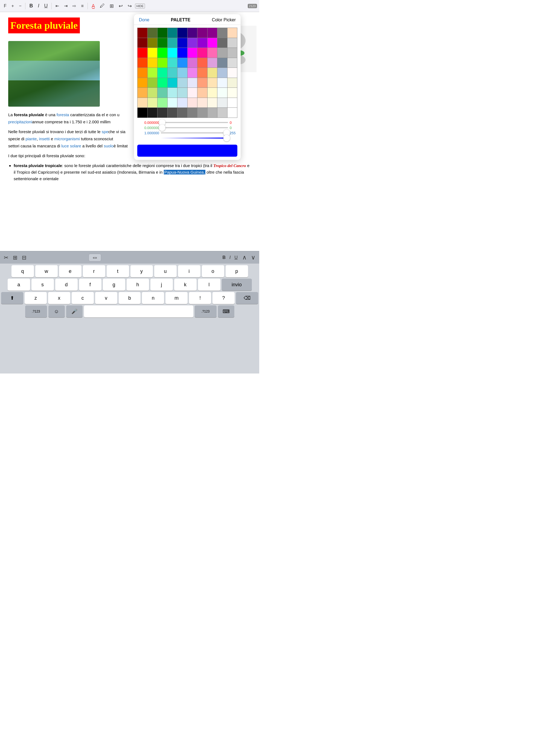  I want to click on arrows-button: «», so click(95, 257).